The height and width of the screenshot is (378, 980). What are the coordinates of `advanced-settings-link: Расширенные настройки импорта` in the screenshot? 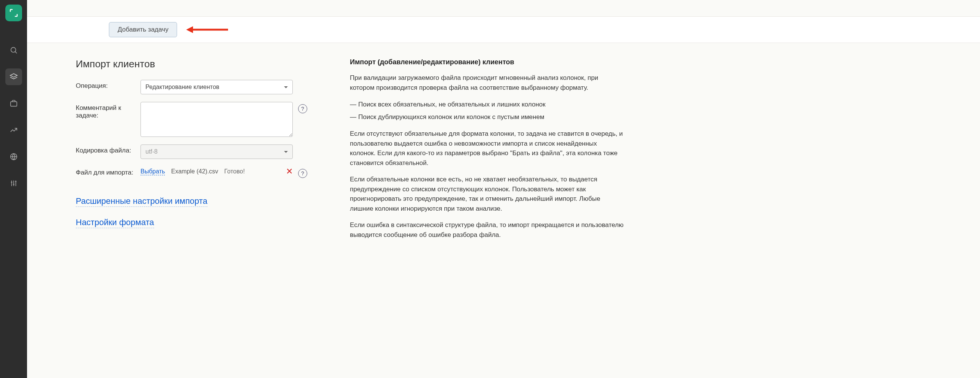 It's located at (142, 202).